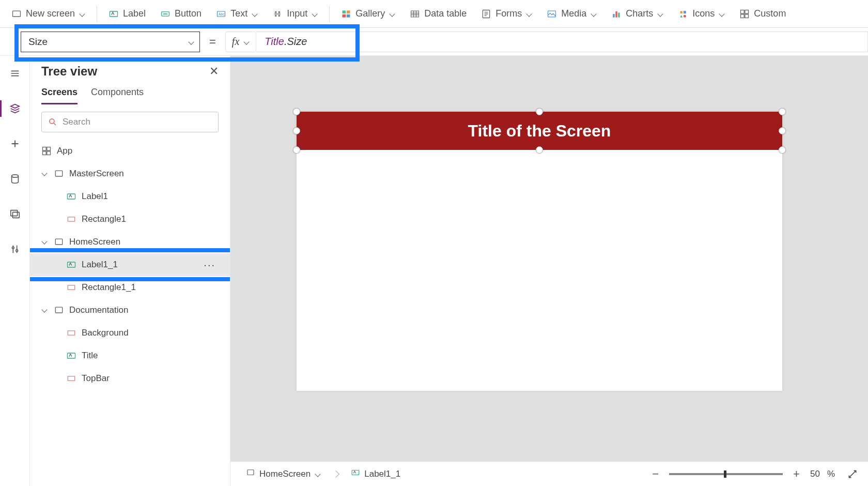 Image resolution: width=868 pixels, height=486 pixels. I want to click on rail-hamburger, so click(15, 73).